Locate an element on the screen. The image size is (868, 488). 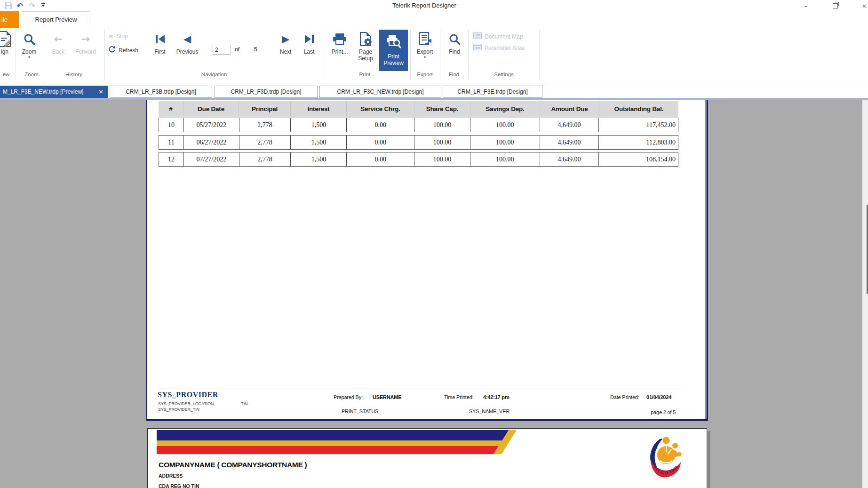
next-report-page: COMPANYNAME ( COMPANYSHORTNAME ) ADDRESS… is located at coordinates (427, 458).